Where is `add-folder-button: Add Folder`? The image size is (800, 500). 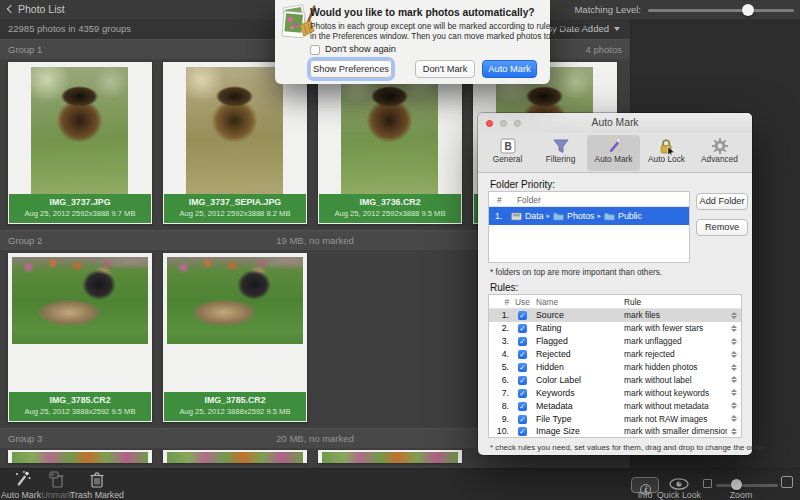
add-folder-button: Add Folder is located at coordinates (722, 202).